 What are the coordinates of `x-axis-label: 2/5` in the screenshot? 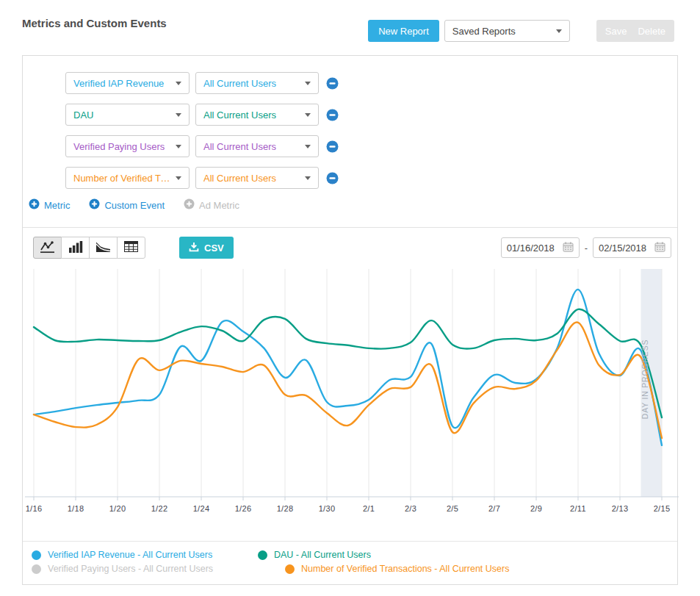 It's located at (452, 509).